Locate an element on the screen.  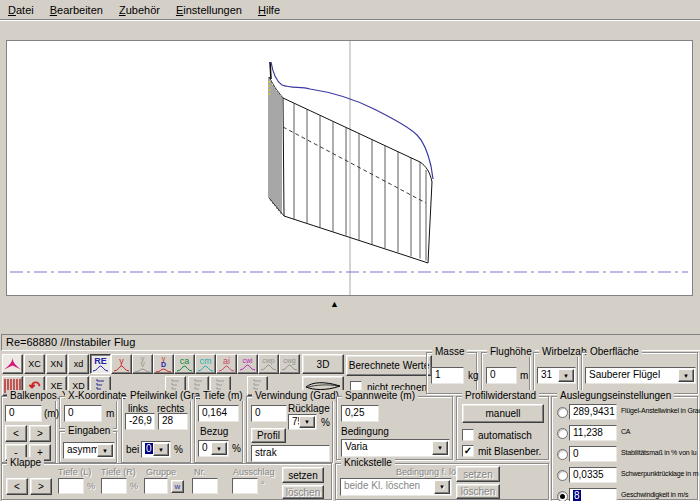
geschwindigkeit-input: 8 is located at coordinates (593, 494).